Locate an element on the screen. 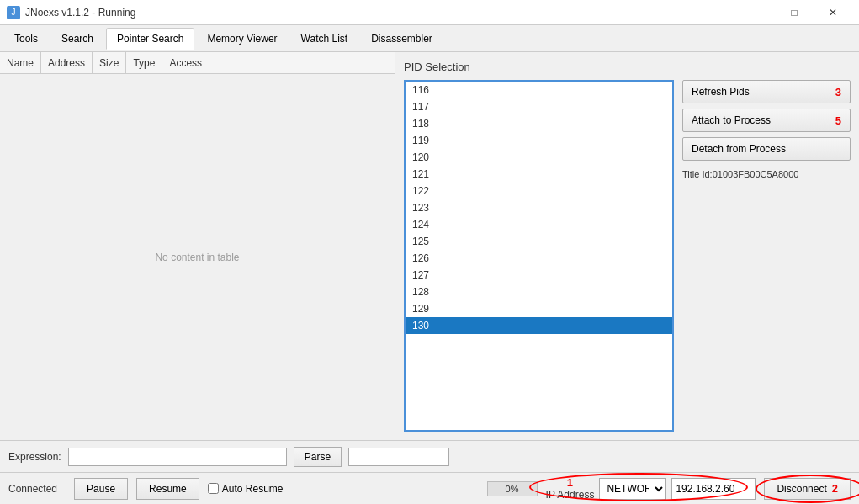 Image resolution: width=859 pixels, height=504 pixels. app-title: JNoexs v1.1.2 - Running is located at coordinates (81, 13).